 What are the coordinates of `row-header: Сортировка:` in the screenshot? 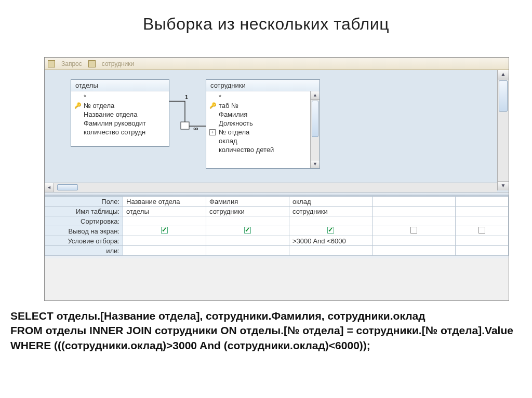 It's located at (84, 221).